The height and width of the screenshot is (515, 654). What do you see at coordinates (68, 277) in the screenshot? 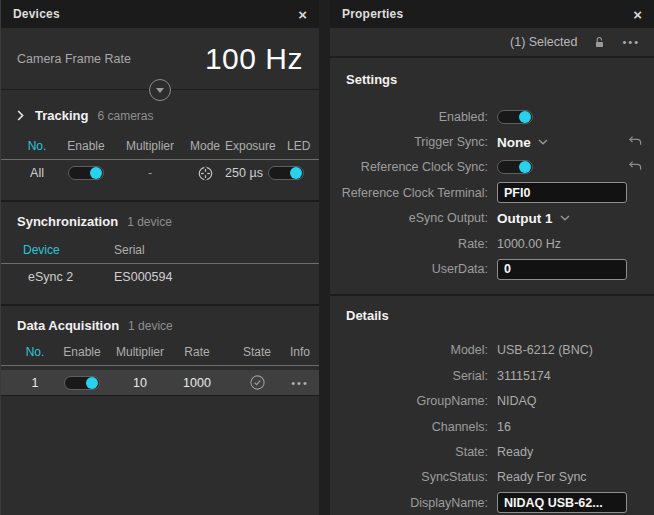
I see `sync-device-name: eSync 2` at bounding box center [68, 277].